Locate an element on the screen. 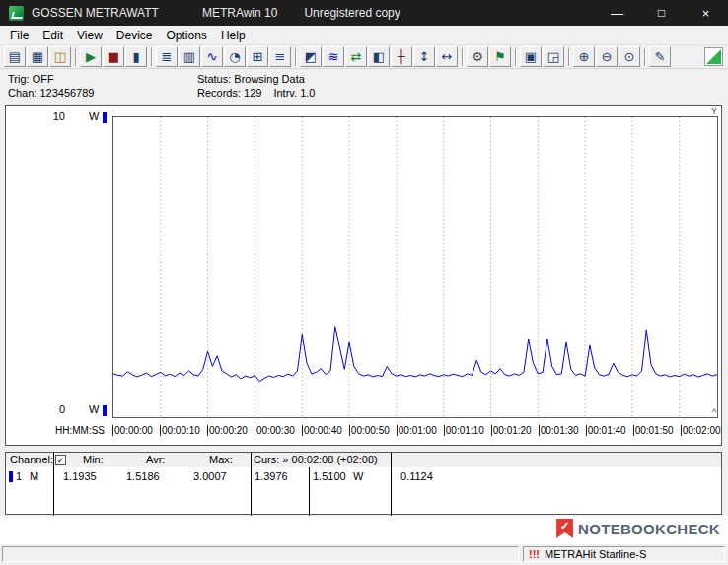  x-tick-label: 00:00:40 is located at coordinates (324, 430).